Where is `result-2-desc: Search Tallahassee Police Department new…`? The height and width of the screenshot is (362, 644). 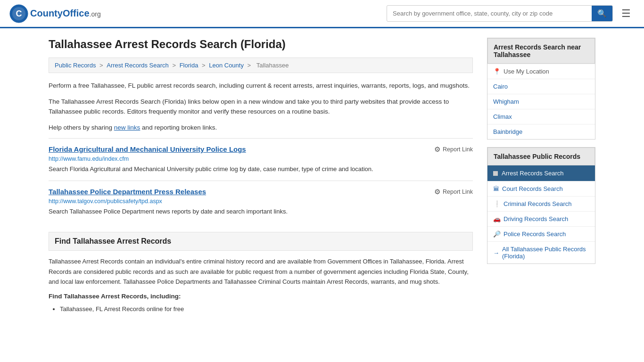 result-2-desc: Search Tallahassee Police Department new… is located at coordinates (261, 212).